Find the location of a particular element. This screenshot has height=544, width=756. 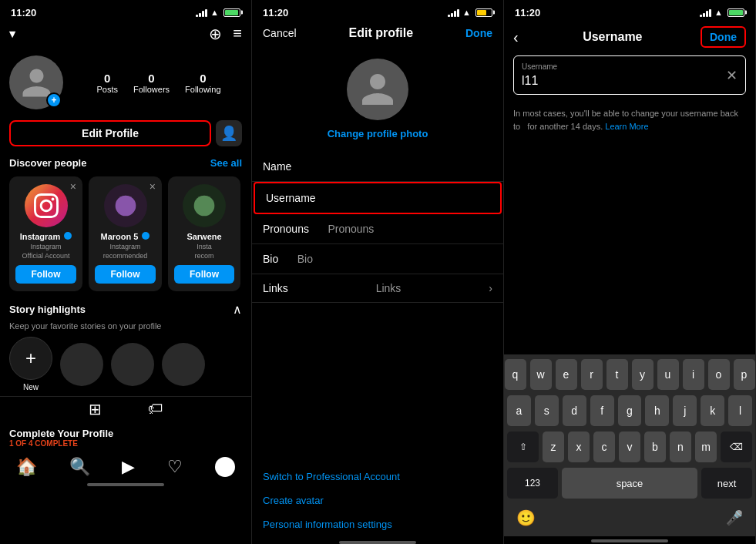

edit-profile-row: Edit Profile 👤 is located at coordinates (126, 135).